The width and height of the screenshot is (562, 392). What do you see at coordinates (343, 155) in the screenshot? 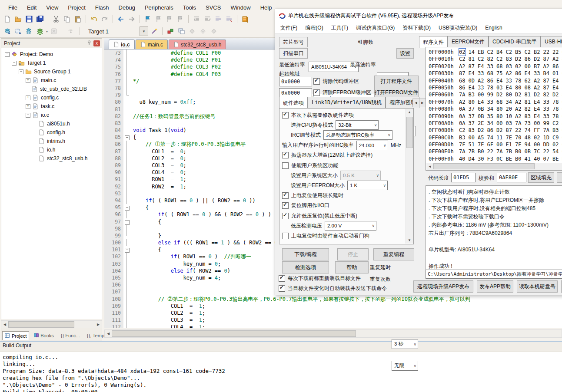
I see `option-checkbox-4: 振荡器放大增益(12M以上建议选择)` at bounding box center [343, 155].